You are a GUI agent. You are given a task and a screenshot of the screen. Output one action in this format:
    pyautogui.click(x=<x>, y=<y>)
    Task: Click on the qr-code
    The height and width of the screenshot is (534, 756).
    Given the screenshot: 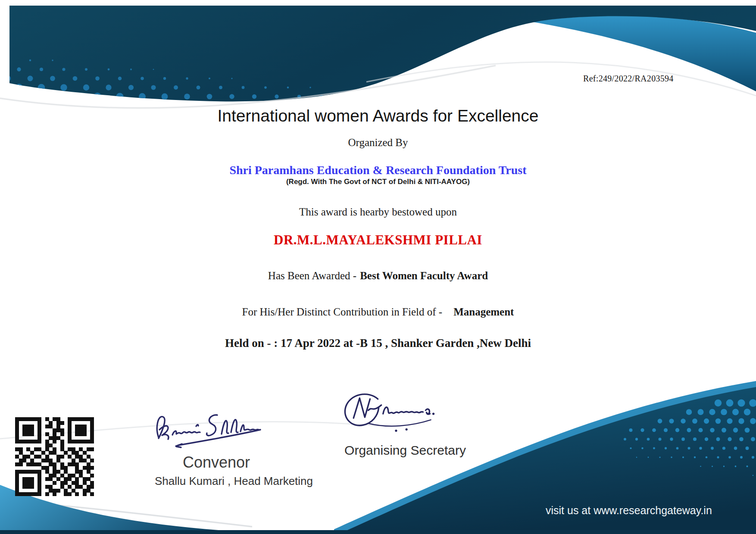 What is the action you would take?
    pyautogui.click(x=54, y=457)
    